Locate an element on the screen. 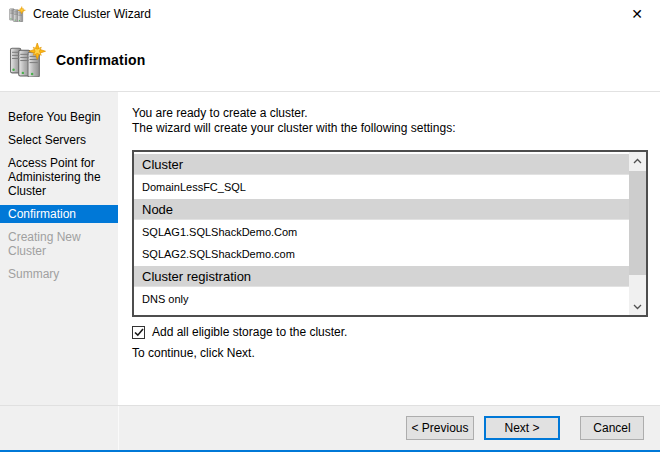  continue-hint: To continue, click Next. is located at coordinates (396, 353).